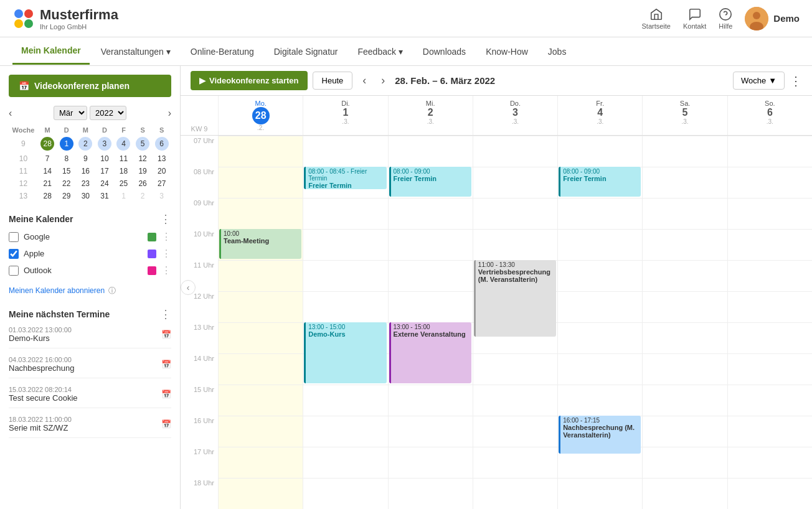  I want to click on sidebar-collapse-btn: ‹, so click(188, 287).